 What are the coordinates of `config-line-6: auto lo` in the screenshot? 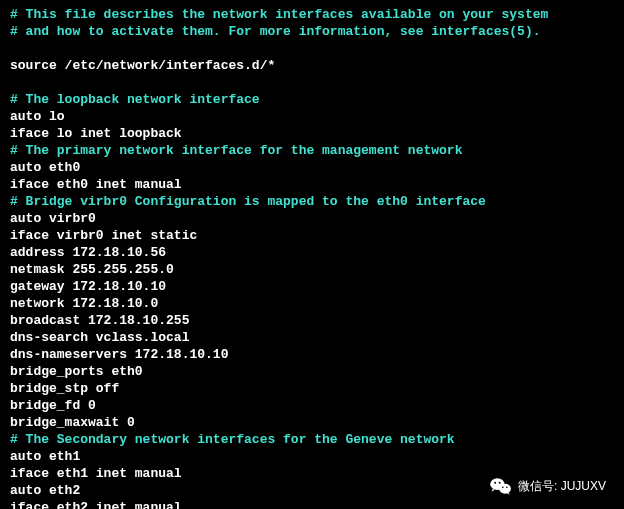 It's located at (38, 116).